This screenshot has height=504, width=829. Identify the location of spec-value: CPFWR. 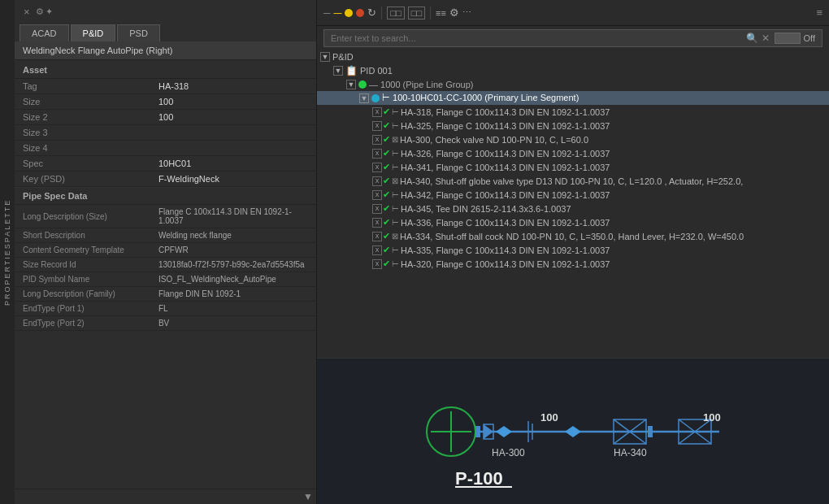
(233, 250).